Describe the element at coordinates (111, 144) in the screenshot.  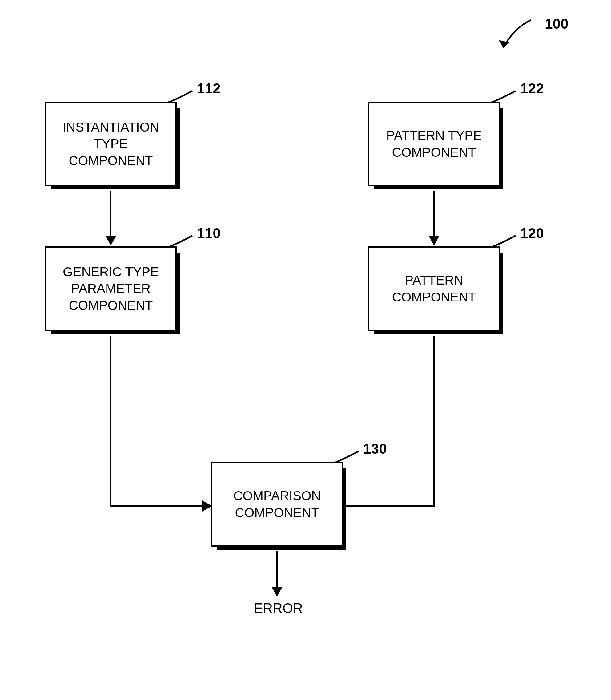
I see `box-instantiation: INSTANTIATION TYPE COMPONENT` at that location.